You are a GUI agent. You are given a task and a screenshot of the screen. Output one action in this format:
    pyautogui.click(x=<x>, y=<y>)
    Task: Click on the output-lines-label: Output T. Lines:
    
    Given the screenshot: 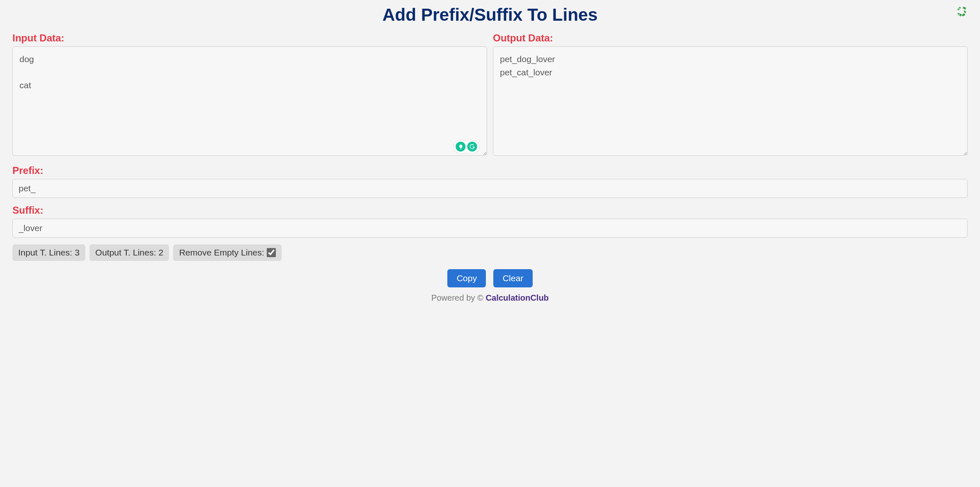 What is the action you would take?
    pyautogui.click(x=126, y=253)
    